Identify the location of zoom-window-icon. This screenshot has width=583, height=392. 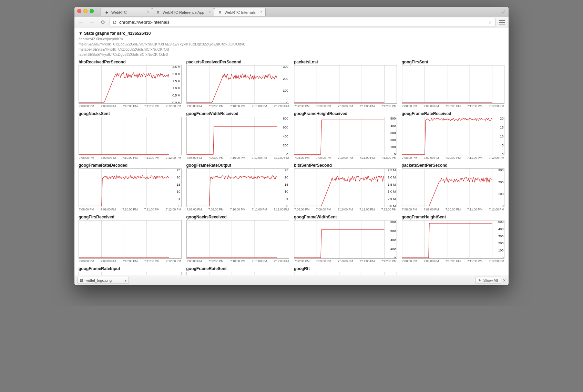
(92, 11).